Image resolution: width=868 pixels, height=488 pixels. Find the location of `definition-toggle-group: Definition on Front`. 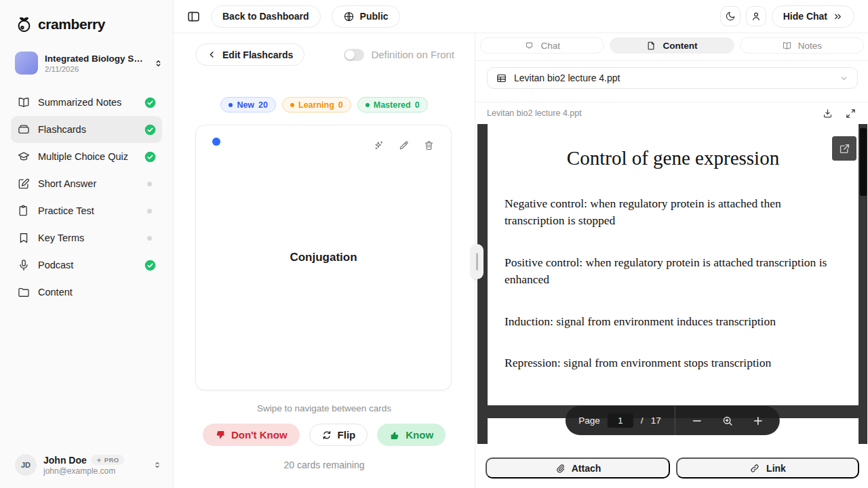

definition-toggle-group: Definition on Front is located at coordinates (399, 55).